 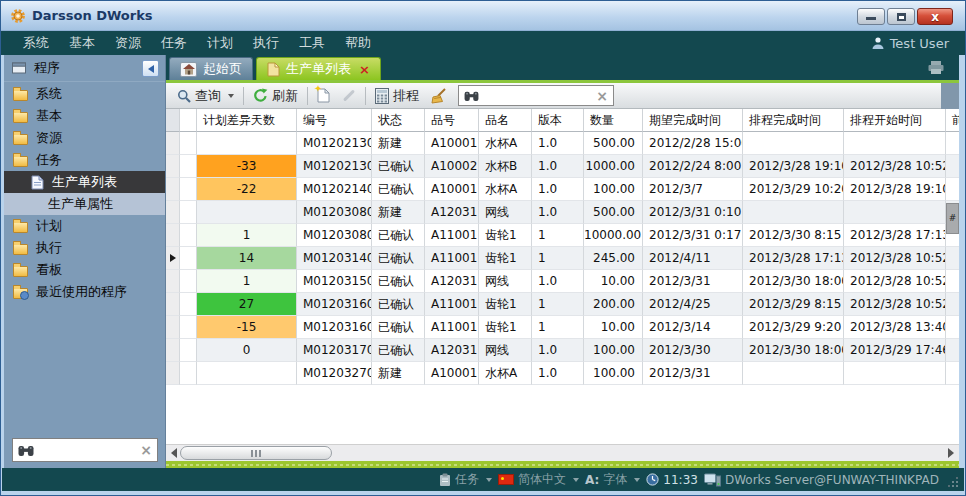 I want to click on cell-version: 1.0, so click(x=558, y=212).